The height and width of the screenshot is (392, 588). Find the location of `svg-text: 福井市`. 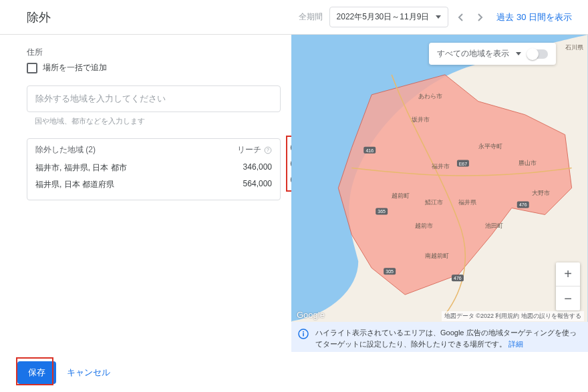

svg-text: 福井市 is located at coordinates (441, 166).